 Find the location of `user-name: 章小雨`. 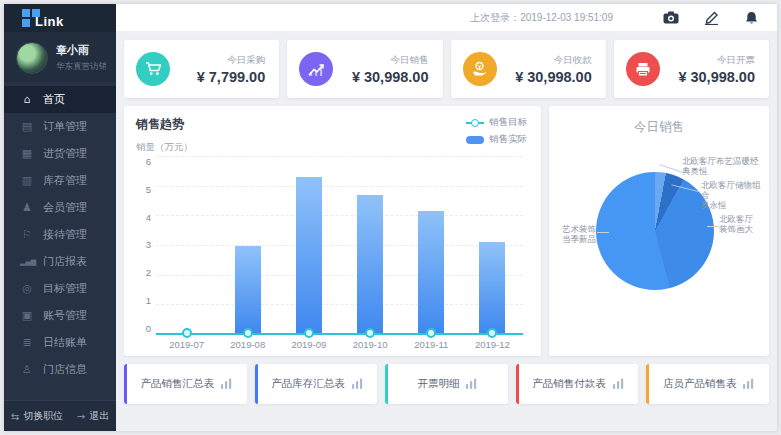

user-name: 章小雨 is located at coordinates (81, 50).